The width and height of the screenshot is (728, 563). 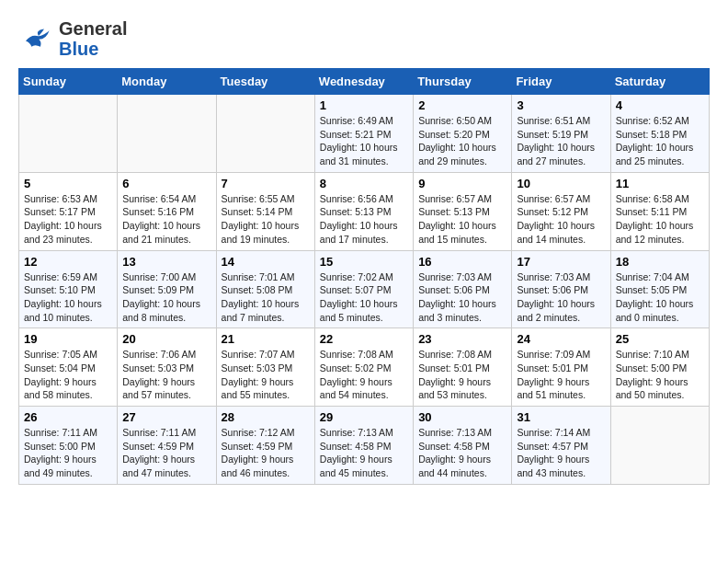 I want to click on day-number: 16, so click(x=462, y=261).